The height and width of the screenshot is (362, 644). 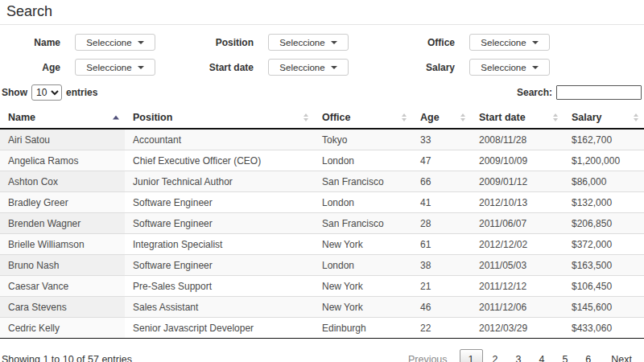 I want to click on column-header-position: Position, so click(x=219, y=117).